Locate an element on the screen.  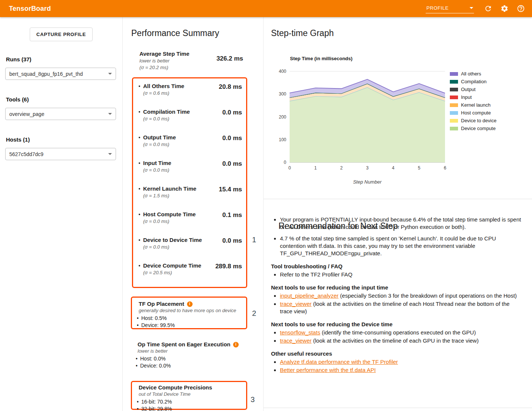
list-item: Device: 99.5% is located at coordinates (190, 325).